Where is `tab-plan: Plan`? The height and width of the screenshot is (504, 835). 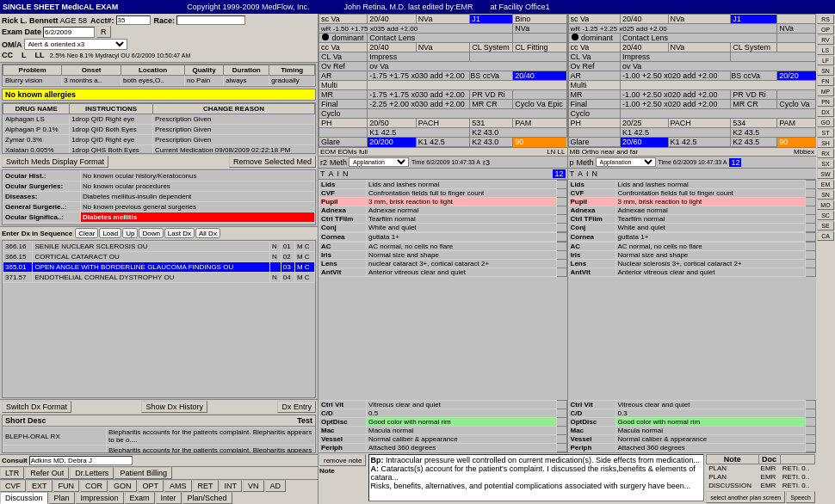 tab-plan: Plan is located at coordinates (62, 498).